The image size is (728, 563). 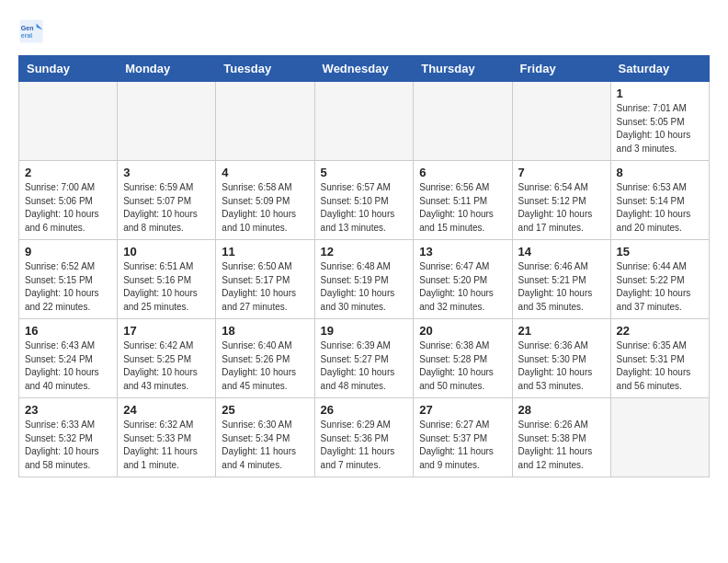 What do you see at coordinates (167, 69) in the screenshot?
I see `weekday-header-monday: Monday` at bounding box center [167, 69].